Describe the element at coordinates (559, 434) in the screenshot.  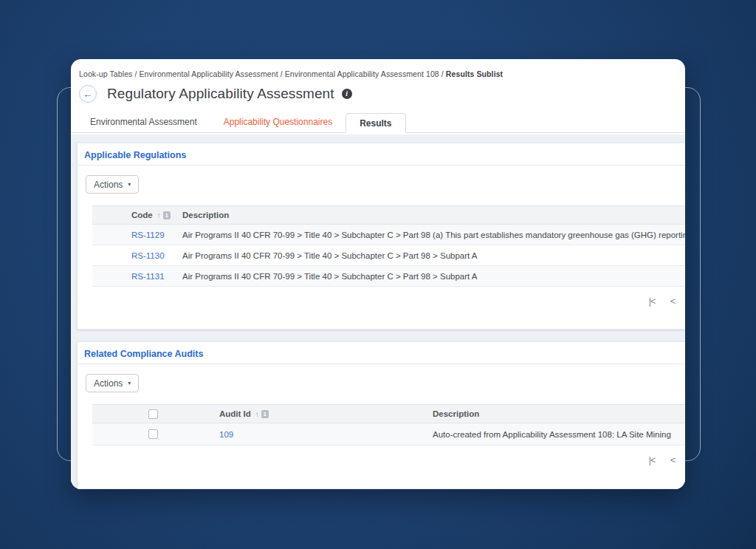
I see `audit-description: Auto-created from Applicability Assessme…` at that location.